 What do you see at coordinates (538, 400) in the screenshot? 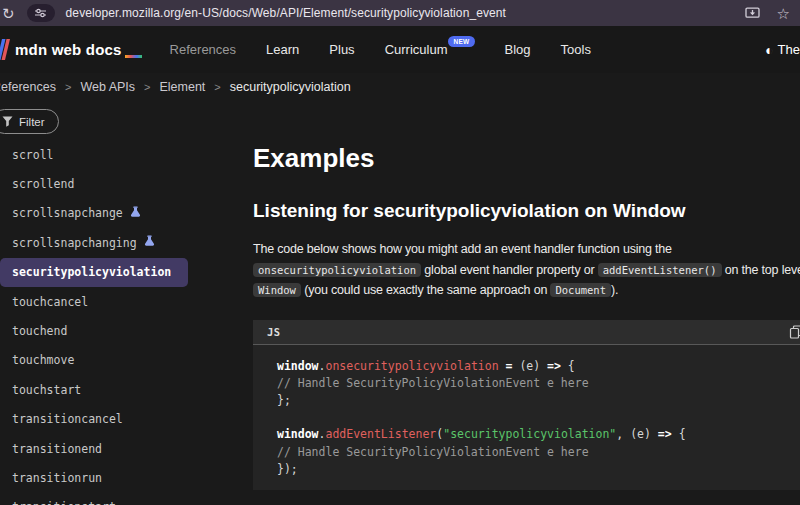
I see `code-line: };` at bounding box center [538, 400].